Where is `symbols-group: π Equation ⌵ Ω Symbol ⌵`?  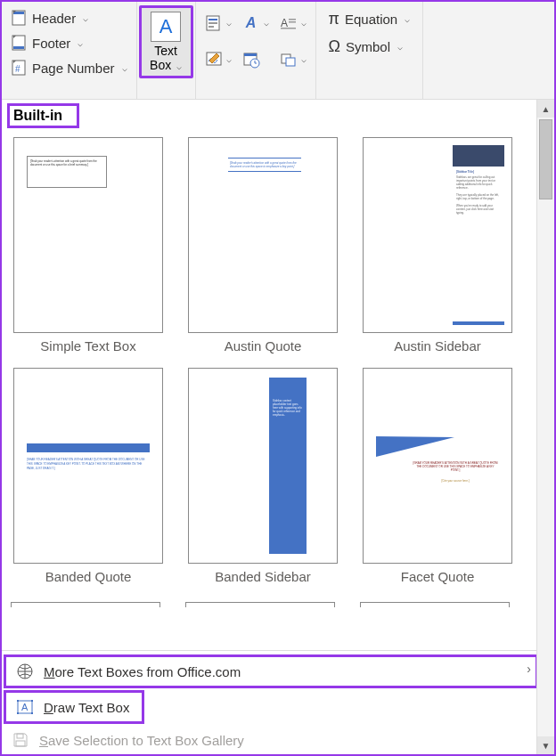
symbols-group: π Equation ⌵ Ω Symbol ⌵ is located at coordinates (371, 50).